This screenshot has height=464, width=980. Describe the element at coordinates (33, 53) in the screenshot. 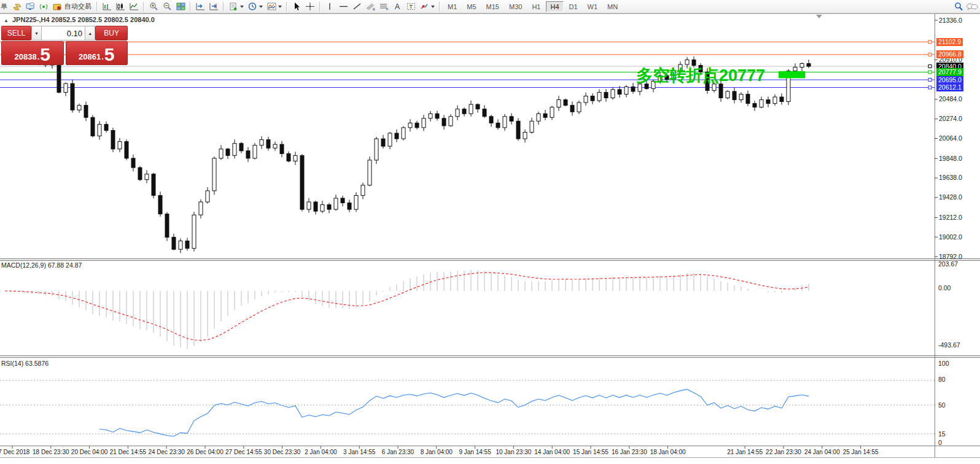

I see `sell-price-display: 20838.5` at that location.